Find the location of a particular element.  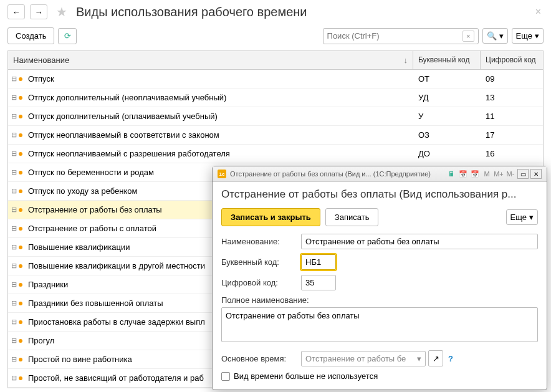

column-header-digit: Цифровой код is located at coordinates (512, 60).